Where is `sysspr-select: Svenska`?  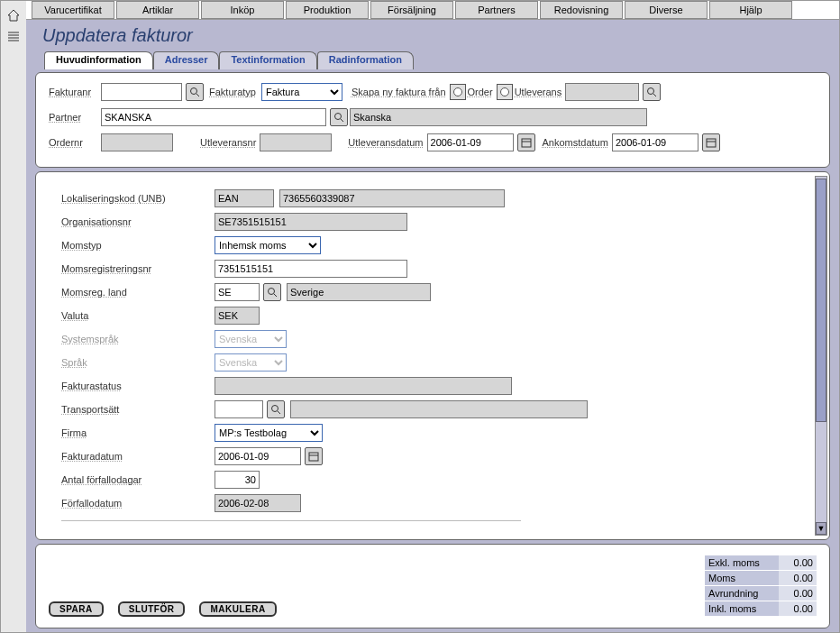
sysspr-select: Svenska is located at coordinates (251, 339).